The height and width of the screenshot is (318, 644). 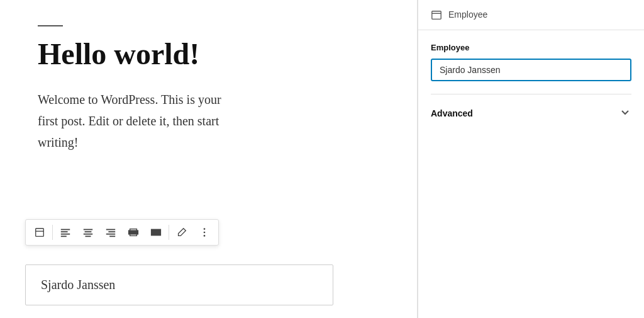 What do you see at coordinates (50, 26) in the screenshot?
I see `divider-line` at bounding box center [50, 26].